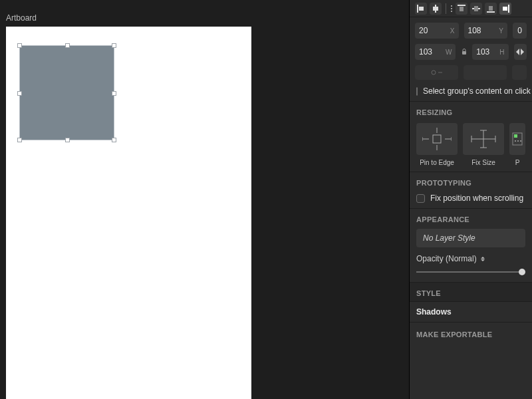 The image size is (532, 399). Describe the element at coordinates (114, 93) in the screenshot. I see `resize-handle-mr` at that location.